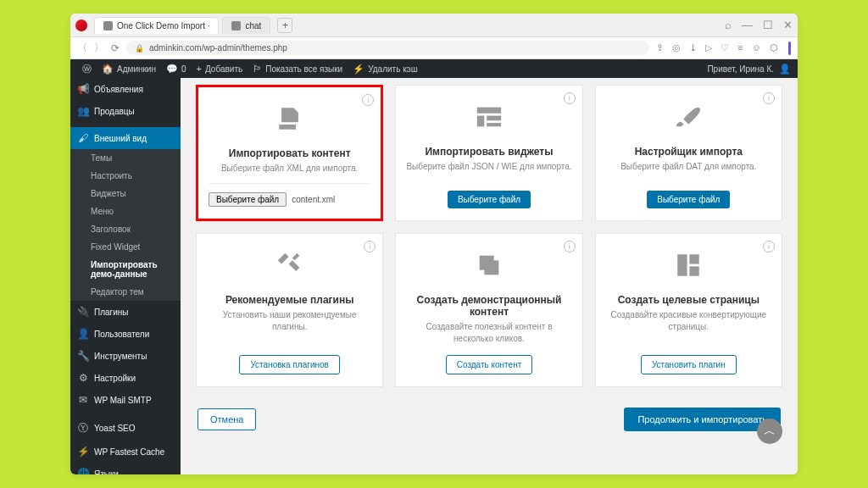 The width and height of the screenshot is (868, 488). I want to click on card-import-widgets: i Импортировать виджеты Выберите файл JS…, so click(488, 152).